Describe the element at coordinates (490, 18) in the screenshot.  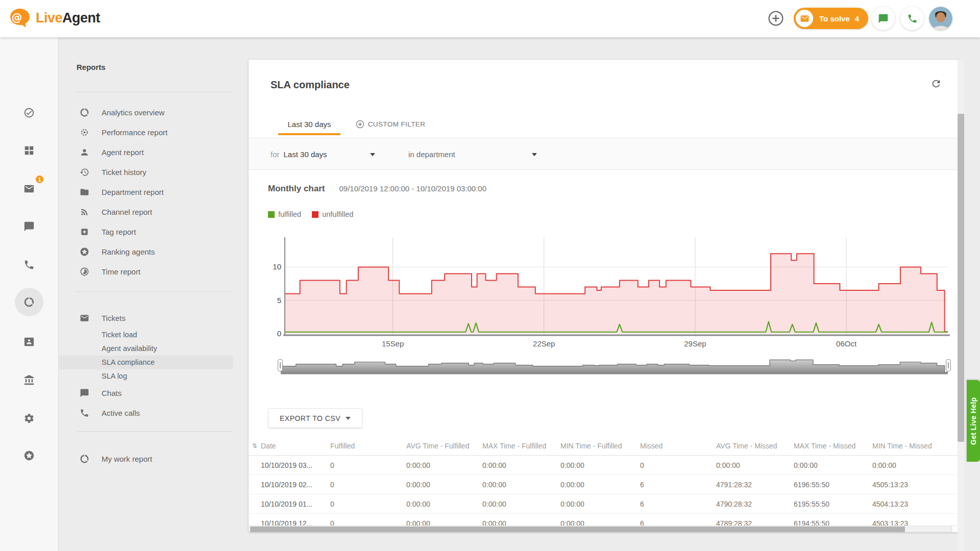
I see `top-bar: @ LiveAgent To solve 4` at that location.